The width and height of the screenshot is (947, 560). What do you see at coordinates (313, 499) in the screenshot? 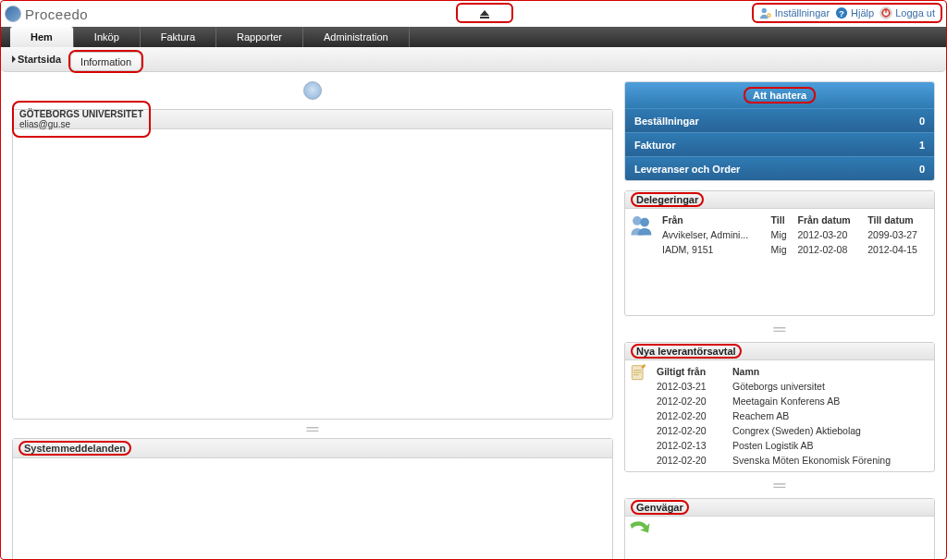
I see `system-messages-panel: Systemmeddelanden` at bounding box center [313, 499].